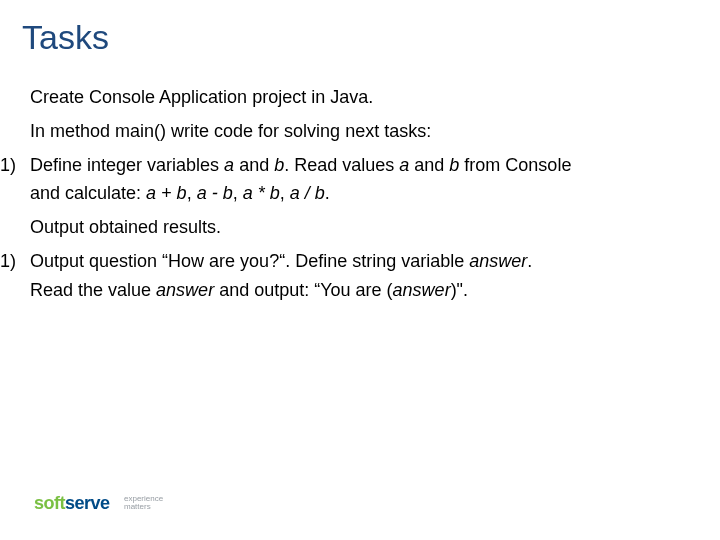  Describe the element at coordinates (72, 504) in the screenshot. I see `softserve-logo: softserve` at that location.